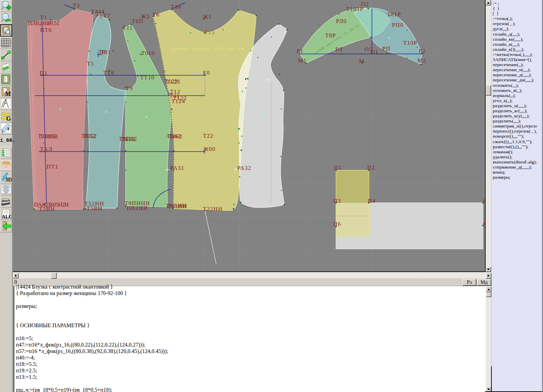 This screenshot has width=543, height=392. I want to click on svg-text: Р1, so click(300, 51).